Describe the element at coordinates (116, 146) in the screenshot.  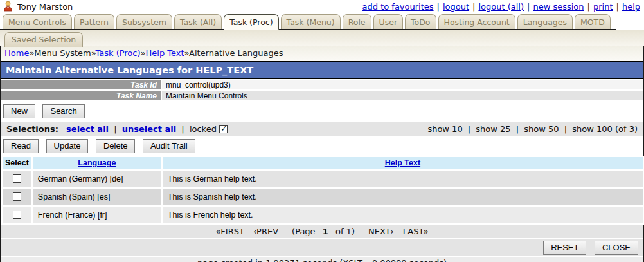
I see `delete-button: Delete` at that location.